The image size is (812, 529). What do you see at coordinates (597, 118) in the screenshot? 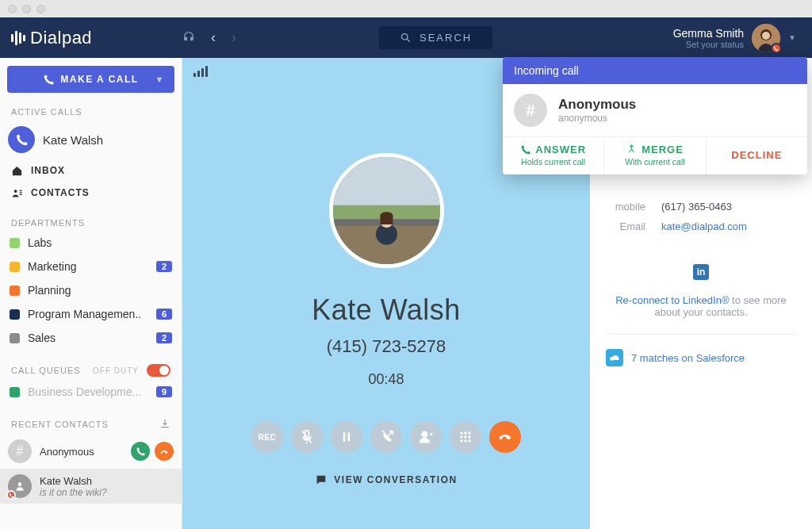
I see `incoming-sub: anonymous` at bounding box center [597, 118].